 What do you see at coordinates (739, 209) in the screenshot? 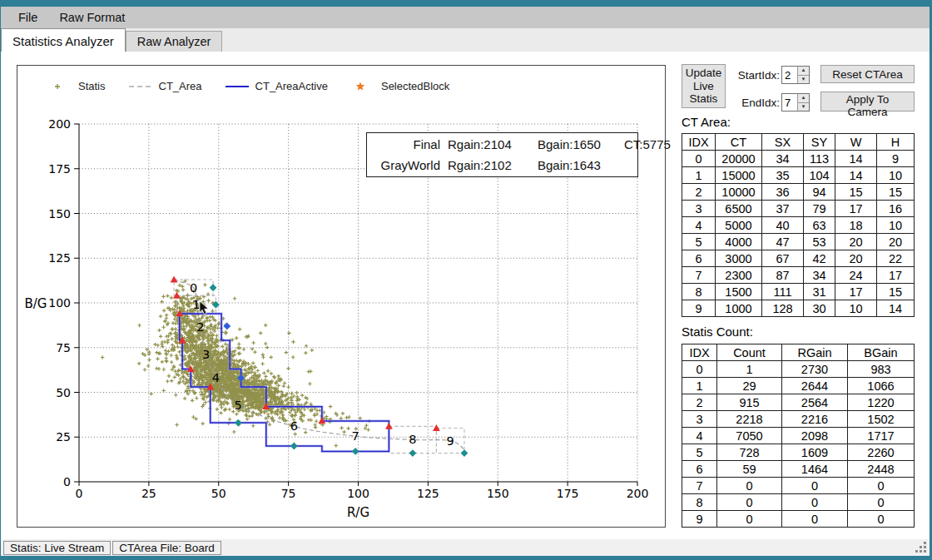
I see `cell: 6500` at bounding box center [739, 209].